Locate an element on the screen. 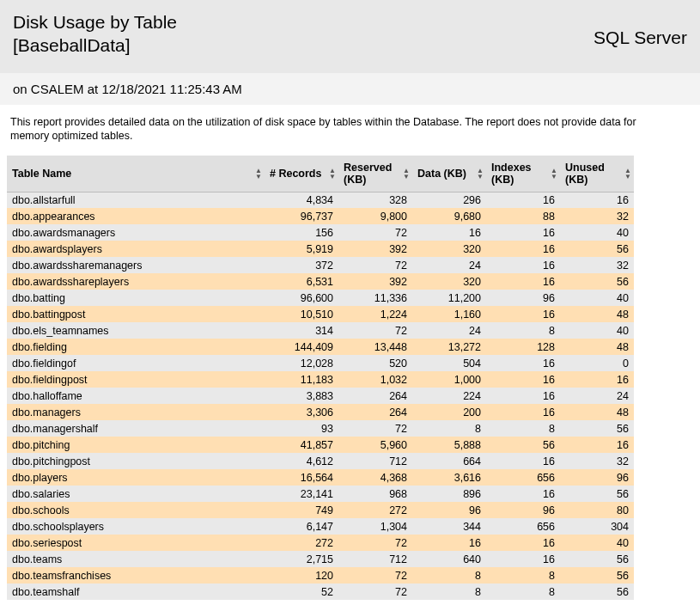  col-header-label: Indexes (KB) is located at coordinates (512, 174).